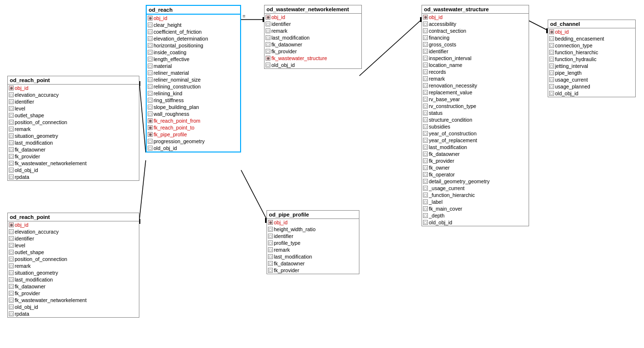 The height and width of the screenshot is (348, 644). Describe the element at coordinates (592, 66) in the screenshot. I see `field-jetting-interval: □jetting_interval` at that location.